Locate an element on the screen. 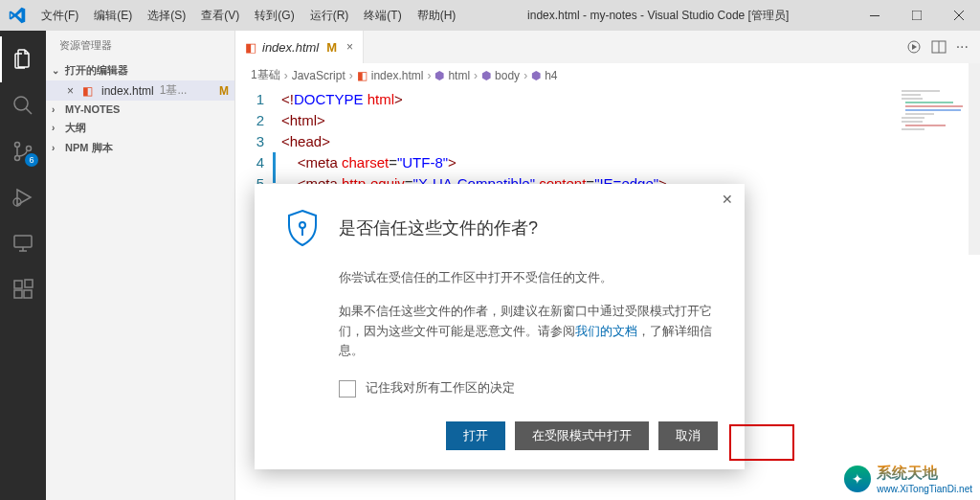 The height and width of the screenshot is (500, 980). open-editors-section: ⌄打开的编辑器 is located at coordinates (140, 71).